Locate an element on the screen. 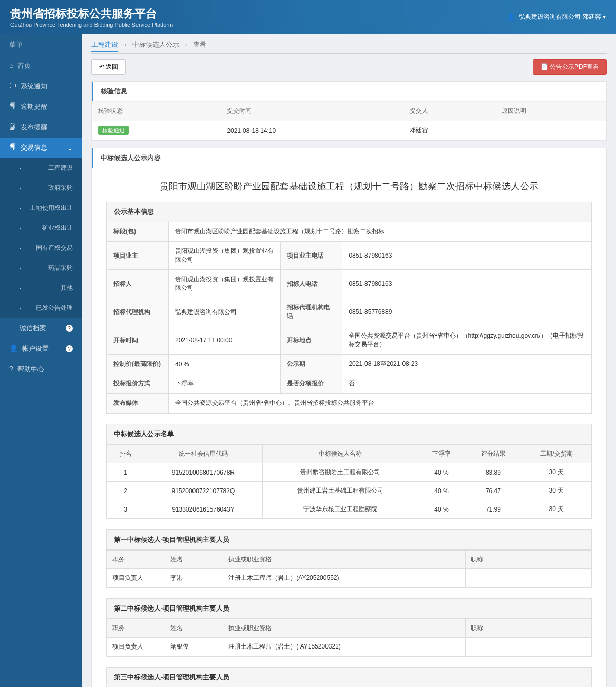 The image size is (616, 687). sidebar-menu-label: 菜单 is located at coordinates (41, 45).